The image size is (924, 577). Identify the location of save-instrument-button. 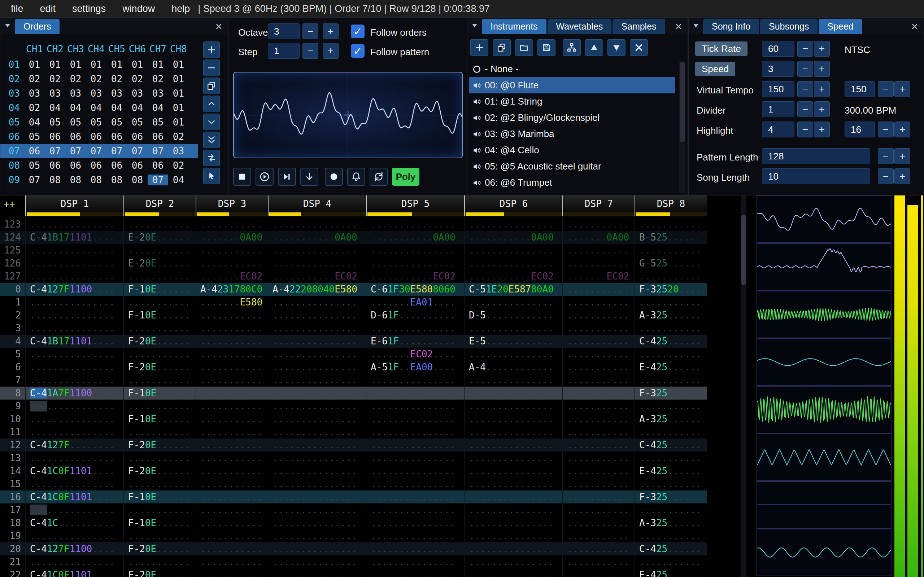
(547, 47).